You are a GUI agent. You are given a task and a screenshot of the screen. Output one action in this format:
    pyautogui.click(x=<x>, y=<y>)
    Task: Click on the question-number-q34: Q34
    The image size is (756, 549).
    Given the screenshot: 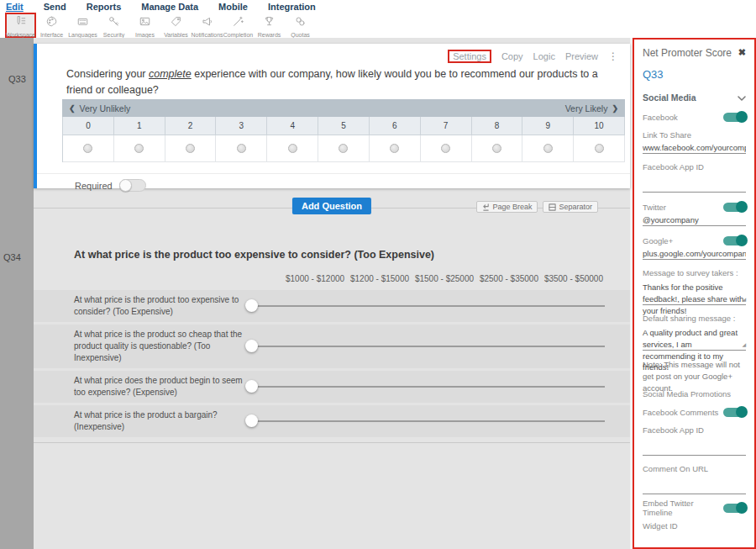 What is the action you would take?
    pyautogui.click(x=12, y=257)
    